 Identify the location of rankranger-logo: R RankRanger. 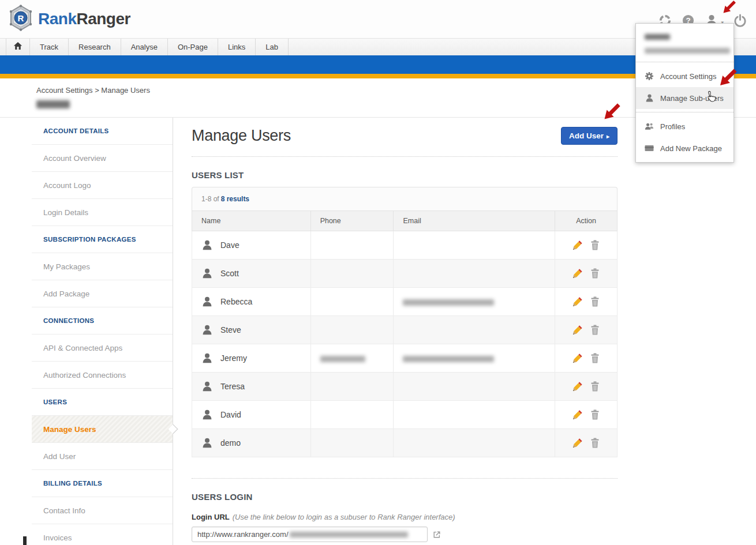
(69, 19).